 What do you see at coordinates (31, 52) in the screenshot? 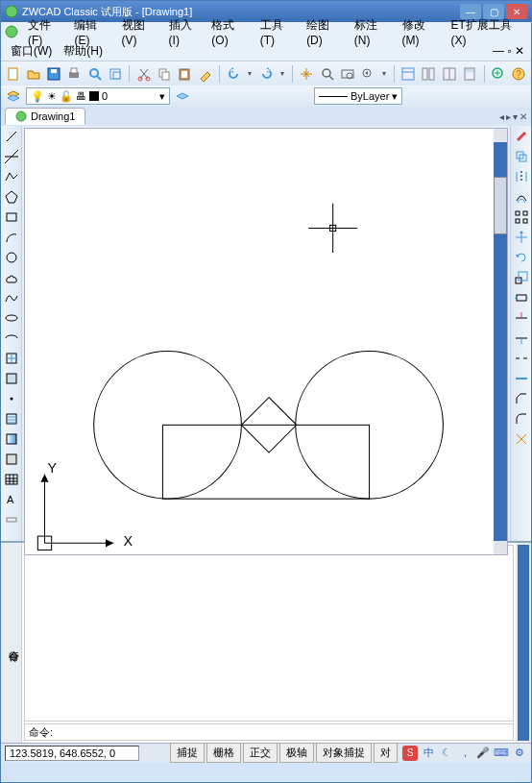
I see `menu-window: 窗口(W)` at bounding box center [31, 52].